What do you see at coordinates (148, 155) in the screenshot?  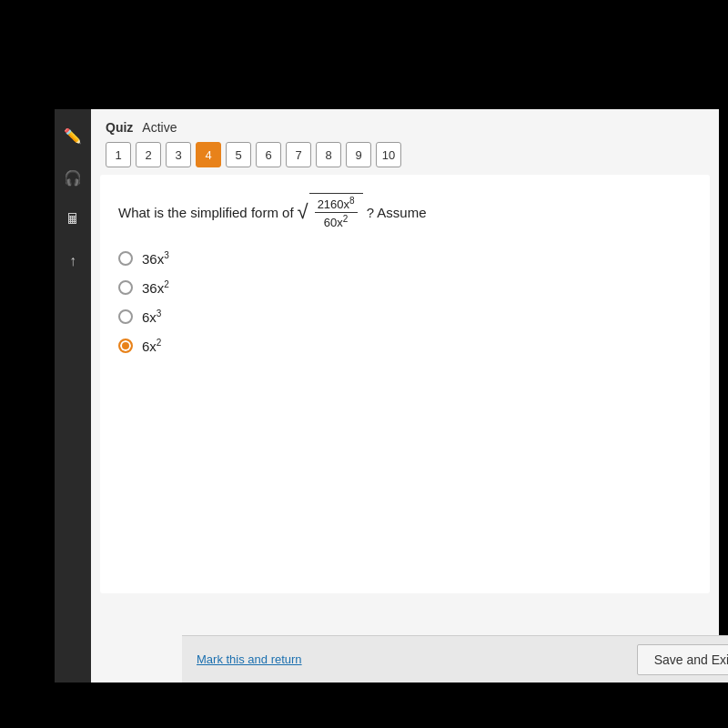 I see `question-num-2: 2` at bounding box center [148, 155].